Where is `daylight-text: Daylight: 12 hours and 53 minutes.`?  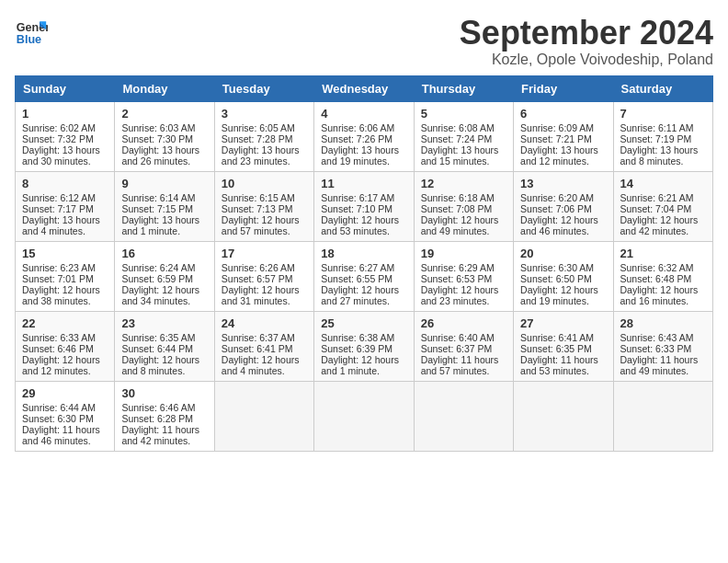
daylight-text: Daylight: 12 hours and 53 minutes. is located at coordinates (360, 225).